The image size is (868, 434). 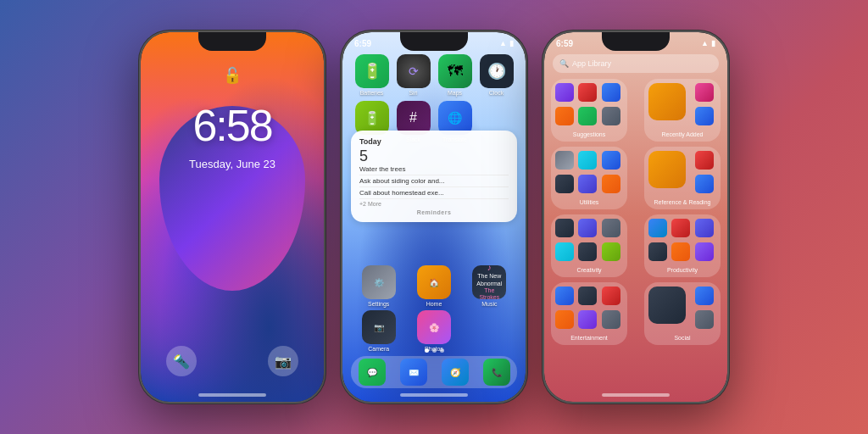 I want to click on app-music-album: ♪ The New Abnormal The Strokes Music, so click(x=489, y=287).